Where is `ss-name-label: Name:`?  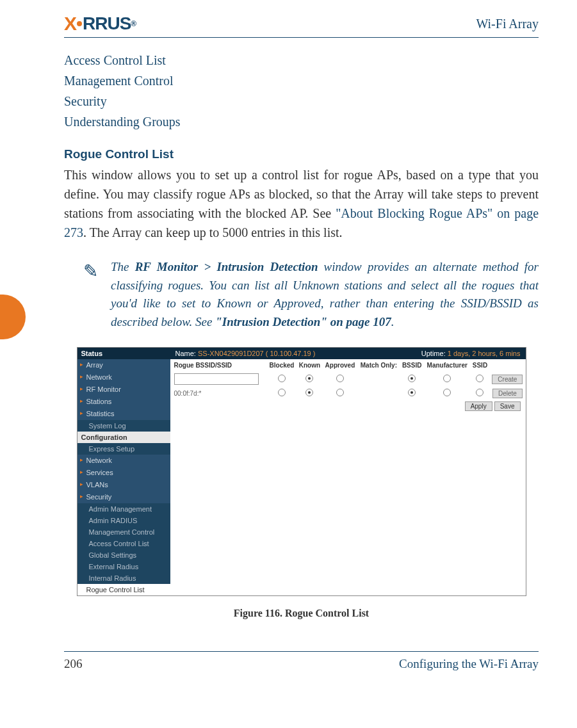 ss-name-label: Name: is located at coordinates (186, 353).